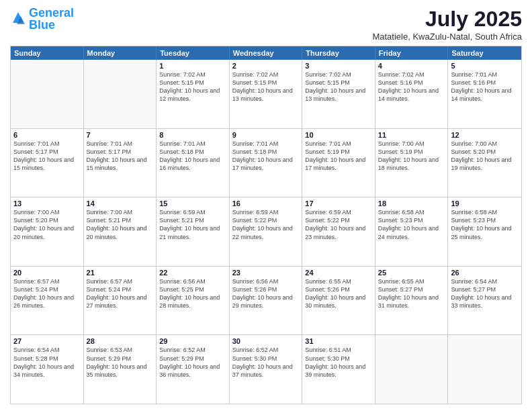 This screenshot has width=532, height=411. Describe the element at coordinates (266, 294) in the screenshot. I see `day-detail: Sunrise: 6:56 AM Sunset: 5:26 PM Dayligh…` at that location.